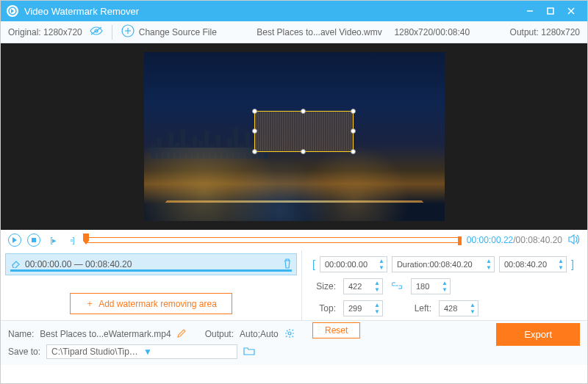  I want to click on segments-panel: 00:00:00.00 — 00:08:40.20 ＋ Add watermar…, so click(151, 285).